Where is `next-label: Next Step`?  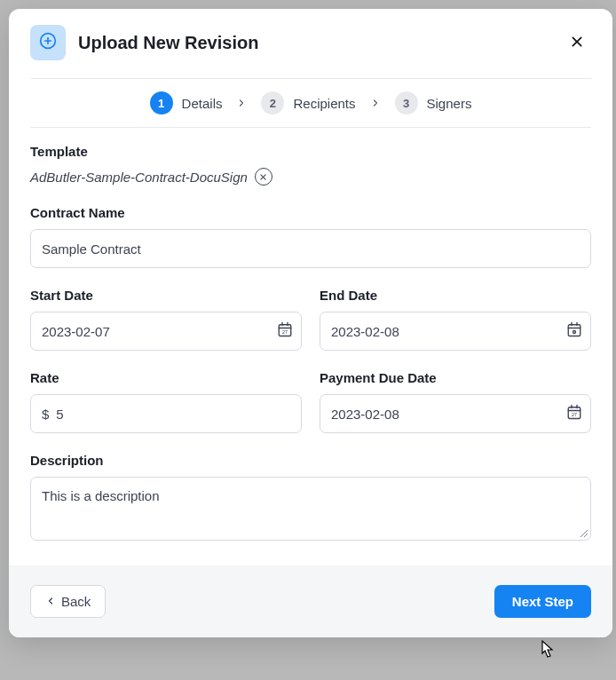 next-label: Next Step is located at coordinates (543, 602).